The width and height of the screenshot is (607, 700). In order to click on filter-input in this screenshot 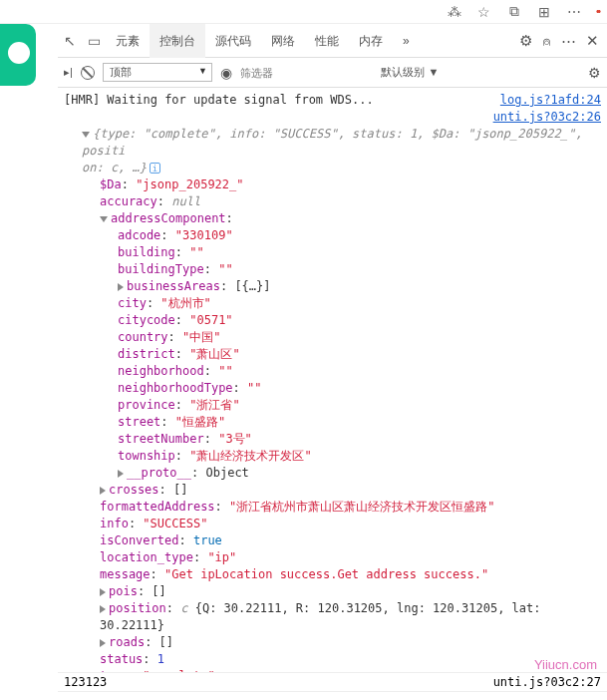, I will do `click(307, 73)`.